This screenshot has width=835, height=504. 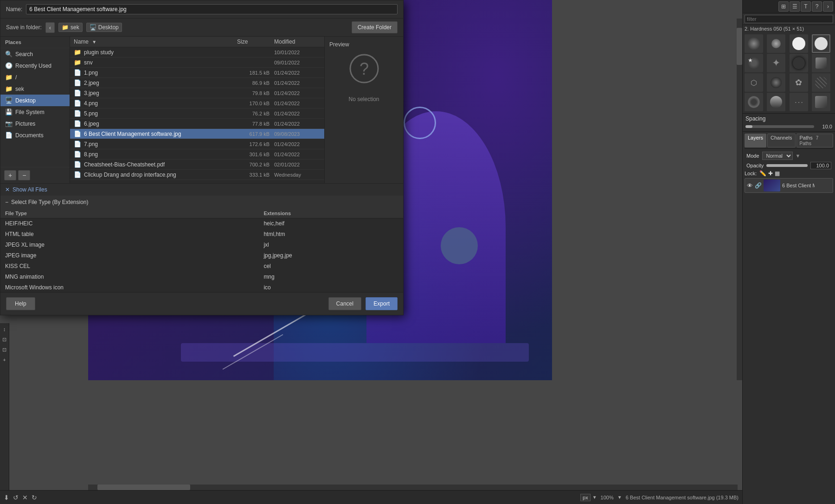 I want to click on file-row-2jpeg: 📄 2.jpeg 86.9 kB 01/24/2022, so click(x=197, y=83).